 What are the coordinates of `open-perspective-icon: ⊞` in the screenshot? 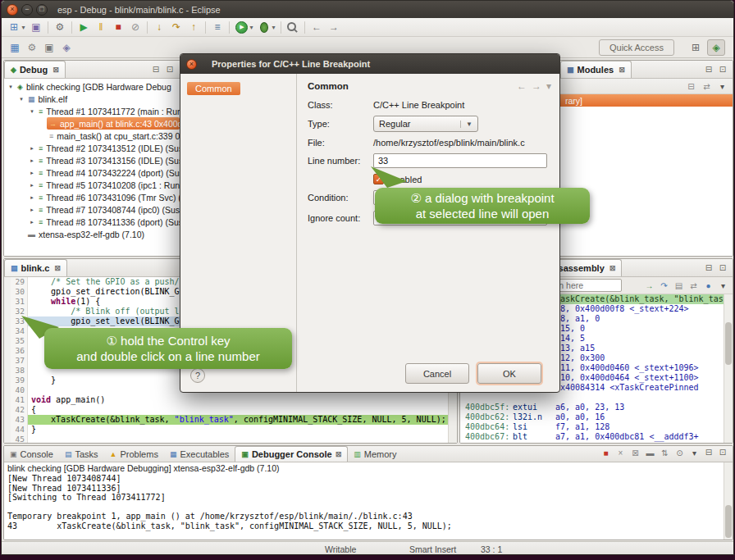 It's located at (696, 48).